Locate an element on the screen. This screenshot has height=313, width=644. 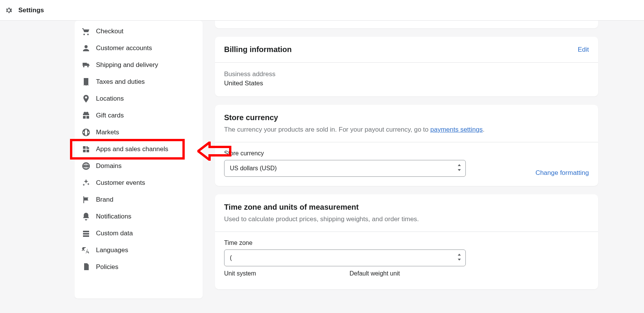
tz-title: Time zone and units of measurement is located at coordinates (407, 207).